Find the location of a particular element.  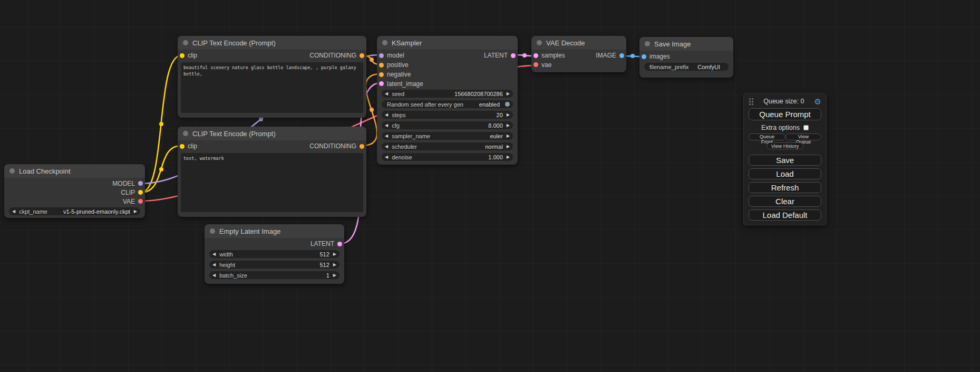

output-slot-latent: LATENT is located at coordinates (274, 244).